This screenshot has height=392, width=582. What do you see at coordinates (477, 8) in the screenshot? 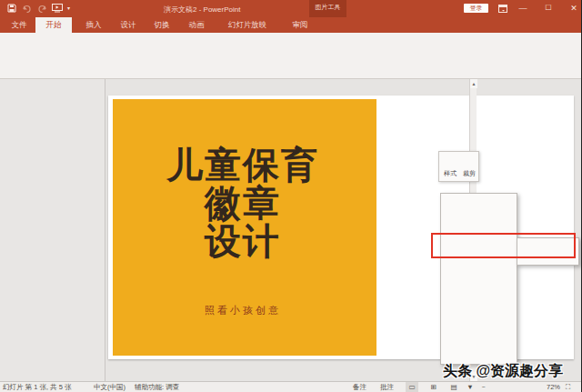
I see `sign-in-button: 登录` at bounding box center [477, 8].